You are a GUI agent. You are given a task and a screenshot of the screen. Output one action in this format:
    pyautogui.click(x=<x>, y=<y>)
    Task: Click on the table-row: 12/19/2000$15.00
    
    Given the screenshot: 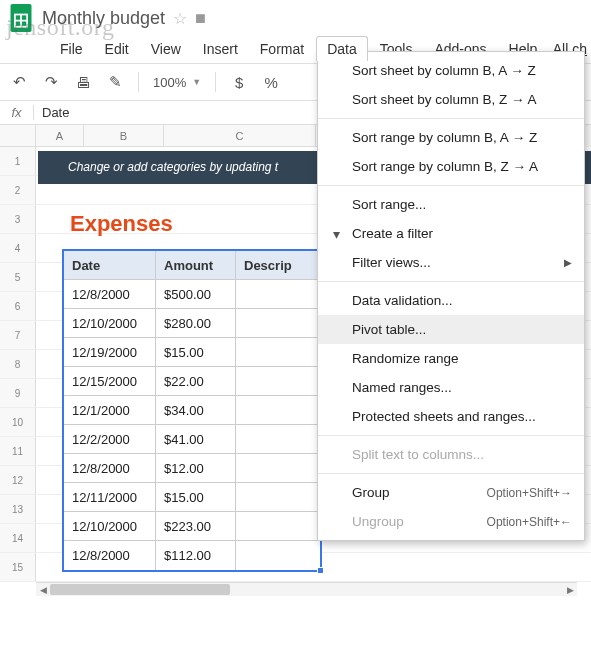 What is the action you would take?
    pyautogui.click(x=192, y=352)
    